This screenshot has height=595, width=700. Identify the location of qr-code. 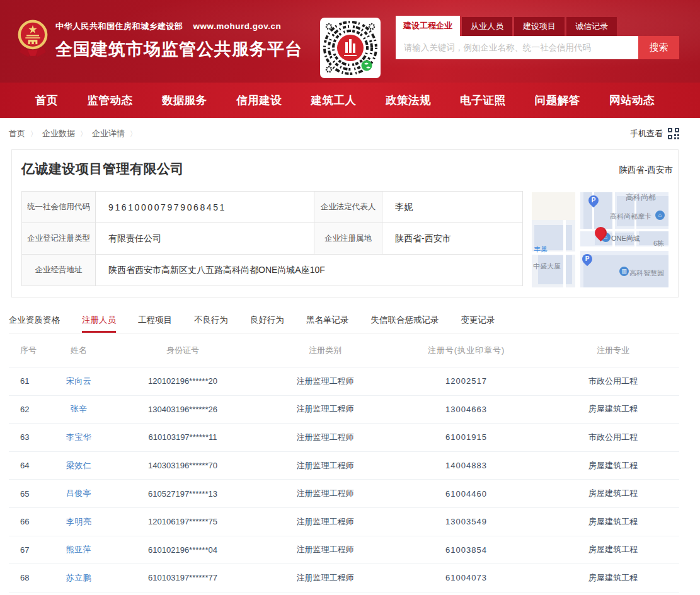
(350, 48).